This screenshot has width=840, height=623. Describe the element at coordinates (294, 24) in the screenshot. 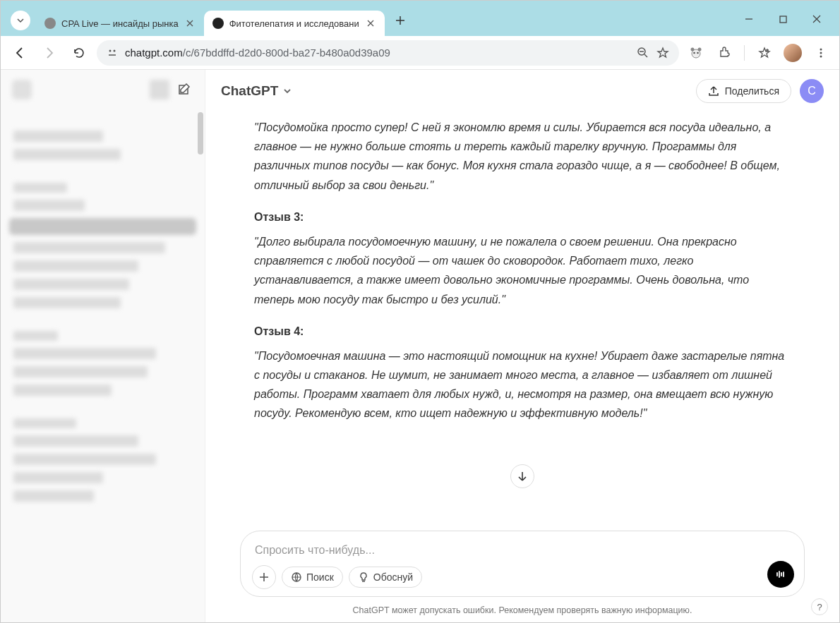

I see `tab-title: Фитотелепатия и исследовани` at that location.